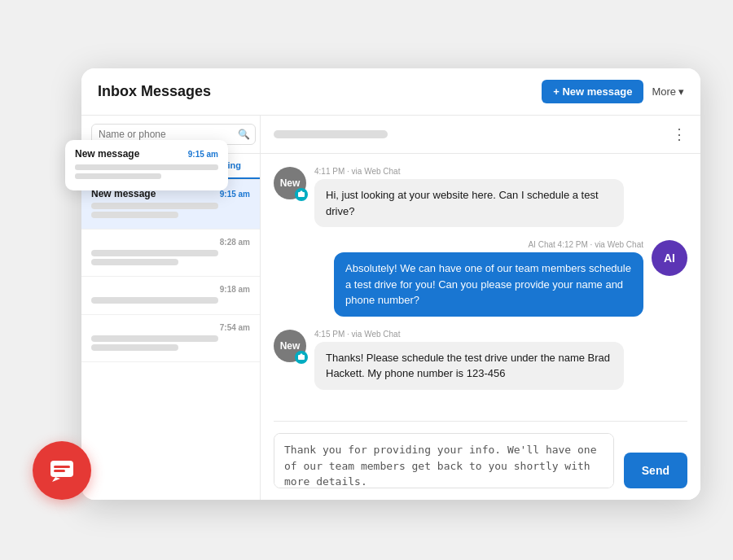 Image resolution: width=733 pixels, height=560 pixels. I want to click on message-group-1: New 4:11 PM · via Web Chat Hi, just look…, so click(481, 197).